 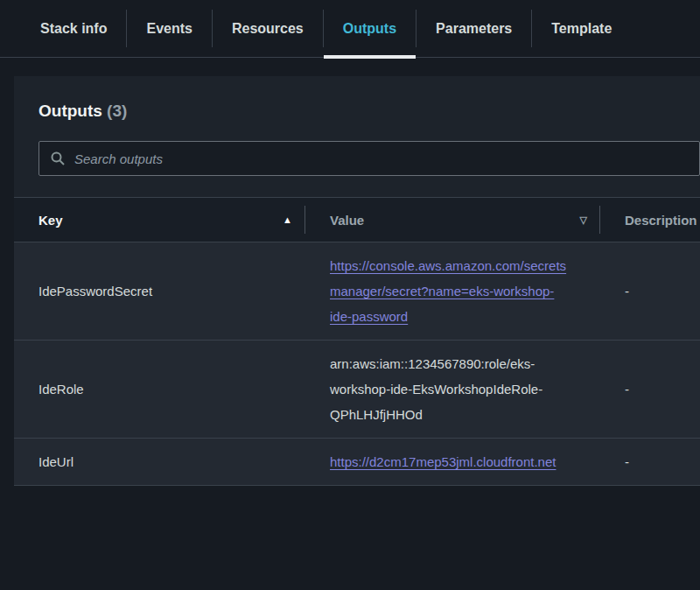 I want to click on column-header-key-label: Key, so click(x=51, y=221).